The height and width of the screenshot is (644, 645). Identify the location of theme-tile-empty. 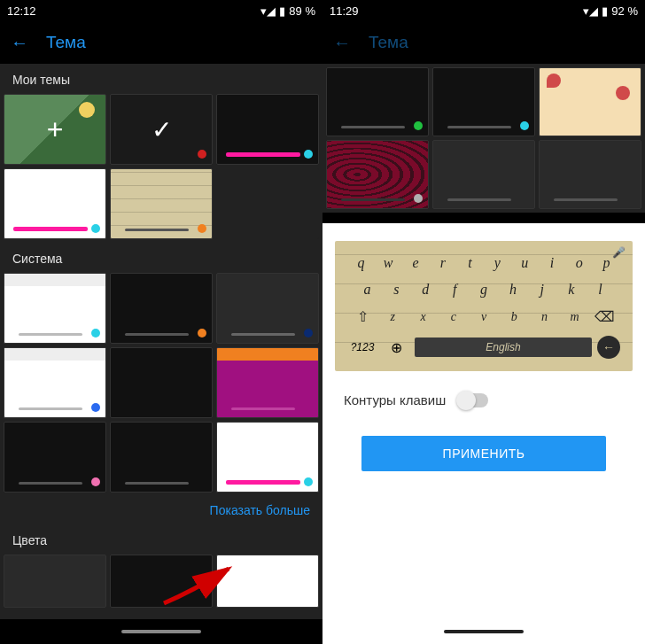
(268, 204).